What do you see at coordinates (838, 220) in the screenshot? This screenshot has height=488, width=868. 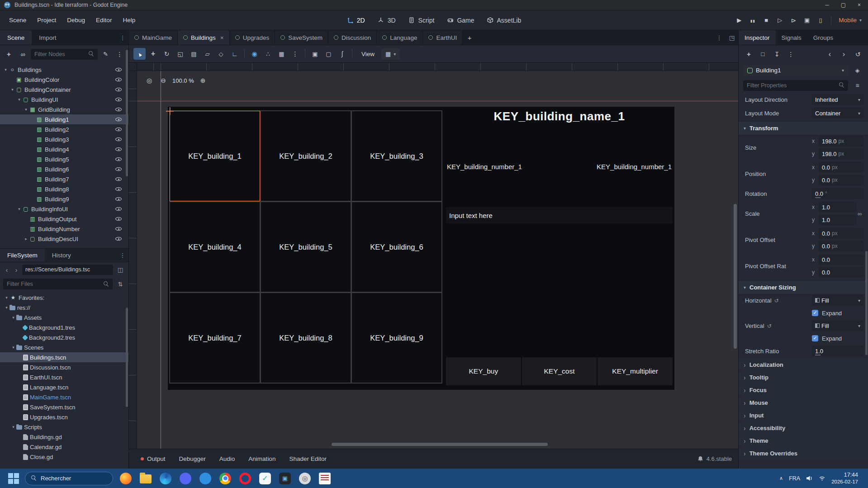 I see `scale-y-field: 1.0` at bounding box center [838, 220].